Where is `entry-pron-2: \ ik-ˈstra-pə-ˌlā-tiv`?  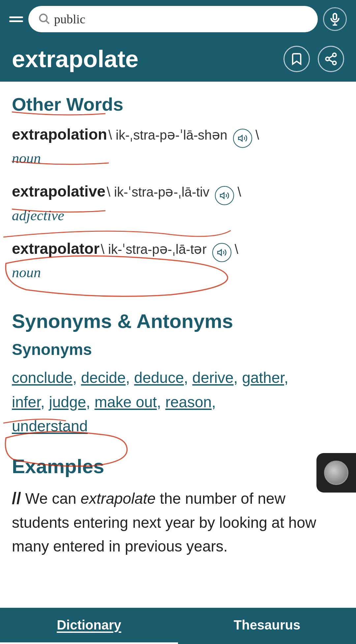
entry-pron-2: \ ik-ˈstra-pə-ˌlā-tiv is located at coordinates (160, 192).